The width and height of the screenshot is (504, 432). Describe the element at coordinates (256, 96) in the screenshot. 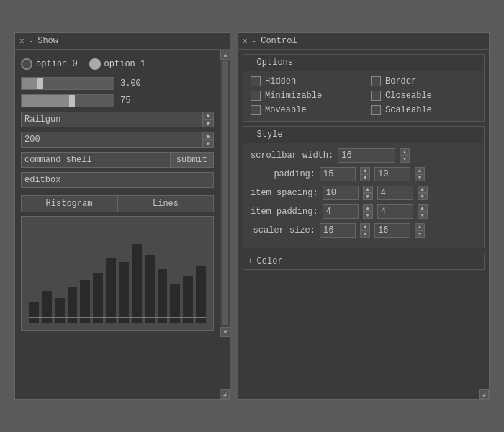

I see `checkbox-minimizable-box` at that location.